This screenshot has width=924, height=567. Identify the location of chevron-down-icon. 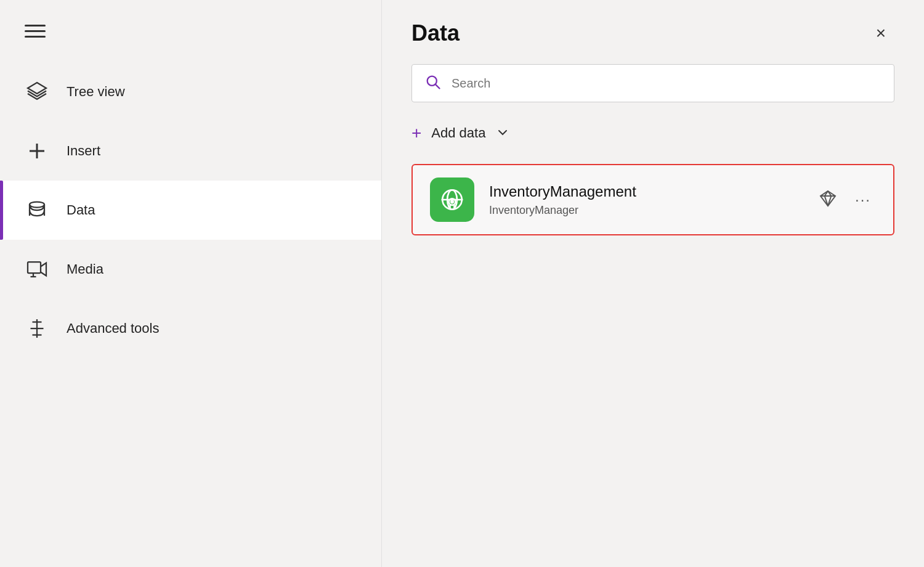
(503, 133).